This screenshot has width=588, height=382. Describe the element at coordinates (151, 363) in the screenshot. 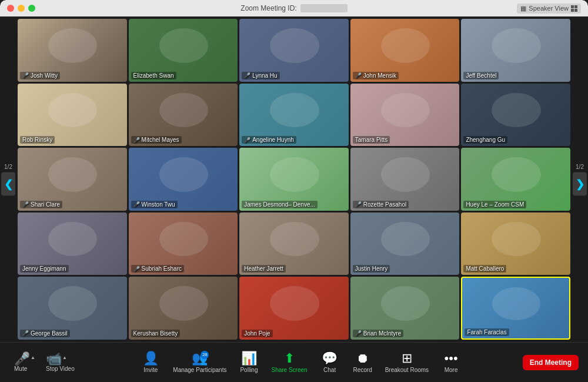

I see `invite-button: 👤 Invite` at that location.